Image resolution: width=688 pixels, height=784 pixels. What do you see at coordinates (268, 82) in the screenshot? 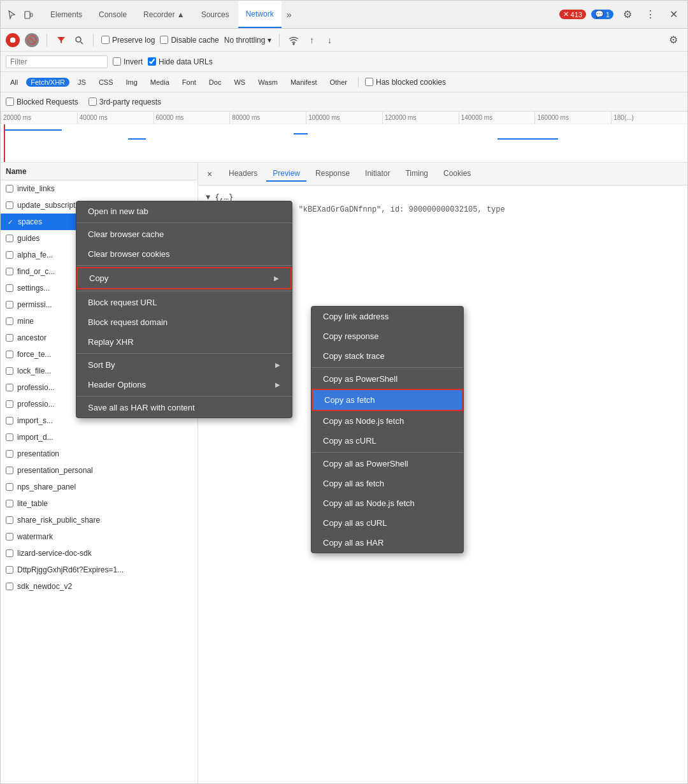
I see `type-btn-wasm: Wasm` at bounding box center [268, 82].